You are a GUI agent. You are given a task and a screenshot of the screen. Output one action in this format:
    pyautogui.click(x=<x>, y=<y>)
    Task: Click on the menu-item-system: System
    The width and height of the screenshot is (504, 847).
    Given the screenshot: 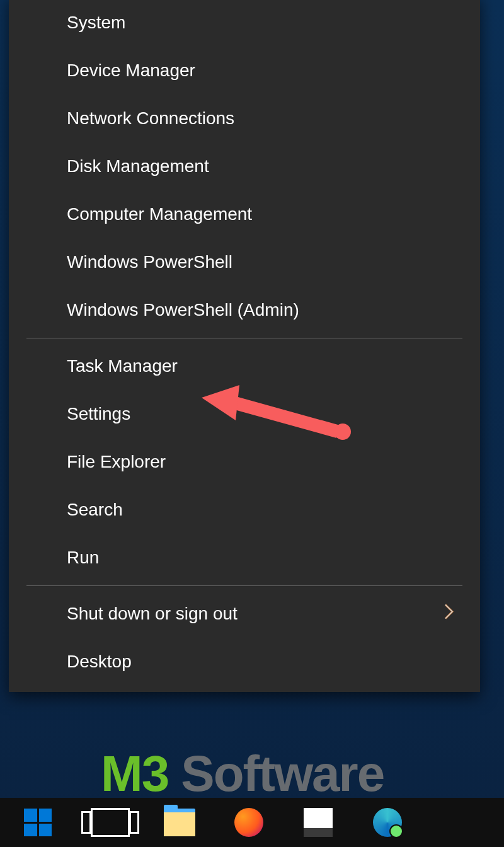 What is the action you would take?
    pyautogui.click(x=244, y=23)
    